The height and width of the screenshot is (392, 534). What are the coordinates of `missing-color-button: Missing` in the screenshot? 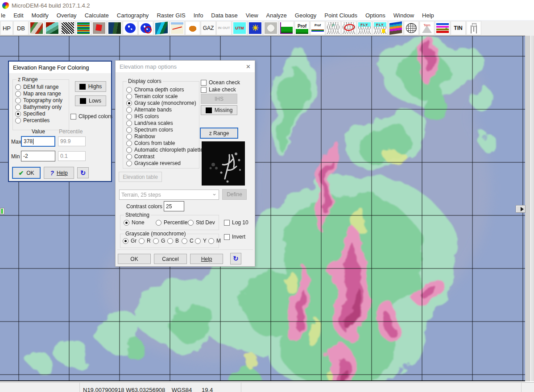 It's located at (219, 110).